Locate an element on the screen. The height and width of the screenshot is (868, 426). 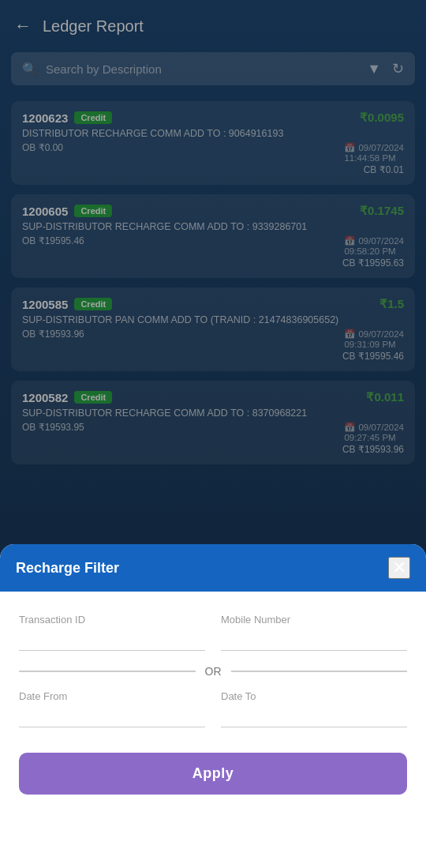
mobile-number-input is located at coordinates (314, 641).